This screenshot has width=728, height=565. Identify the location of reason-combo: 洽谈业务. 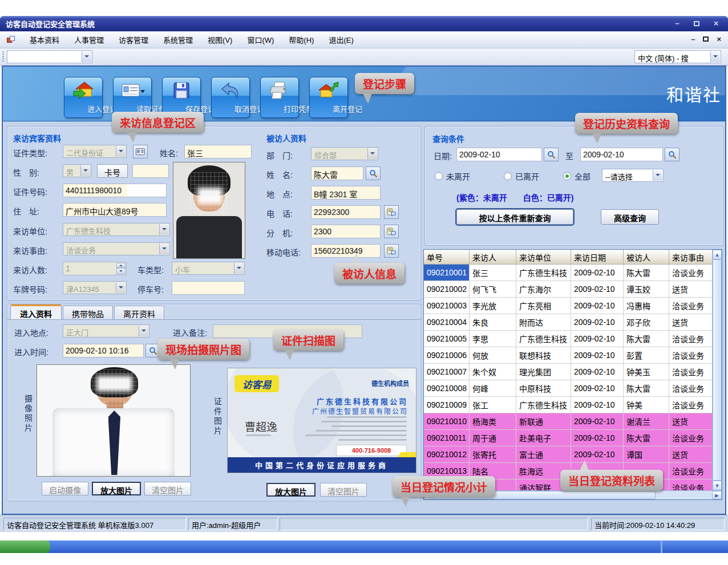
(116, 249).